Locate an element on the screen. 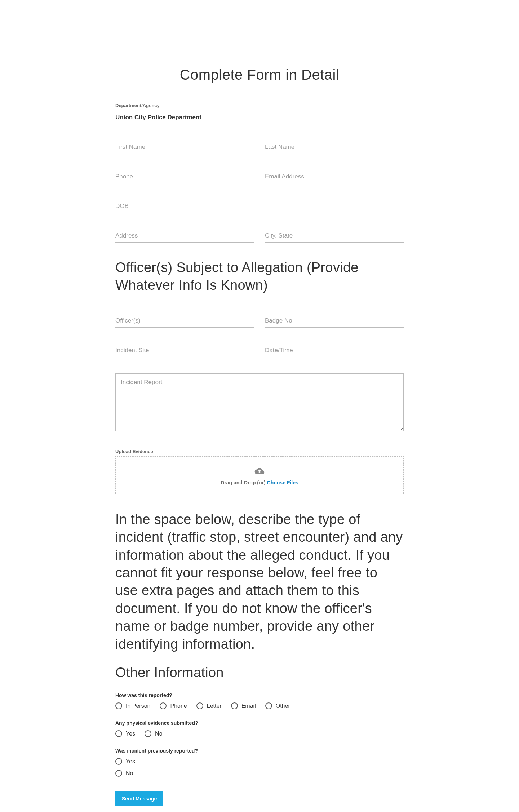 The height and width of the screenshot is (812, 519). email-input is located at coordinates (334, 177).